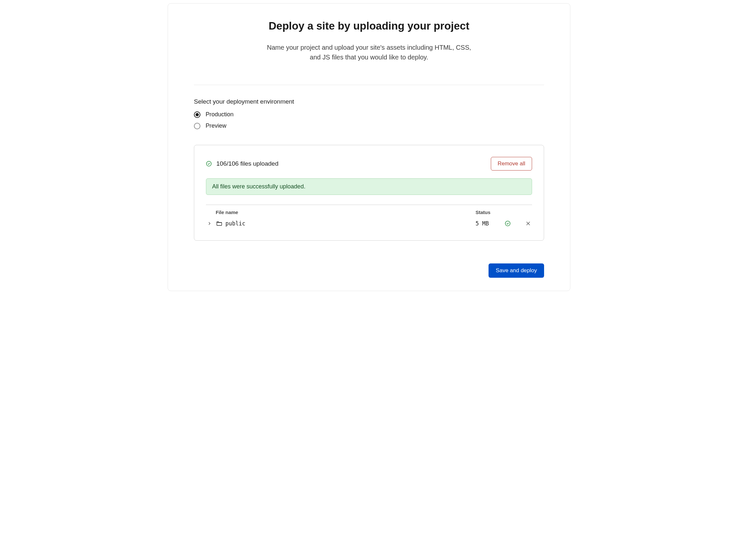 The width and height of the screenshot is (738, 560). What do you see at coordinates (511, 164) in the screenshot?
I see `remove-all-button: Remove all` at bounding box center [511, 164].